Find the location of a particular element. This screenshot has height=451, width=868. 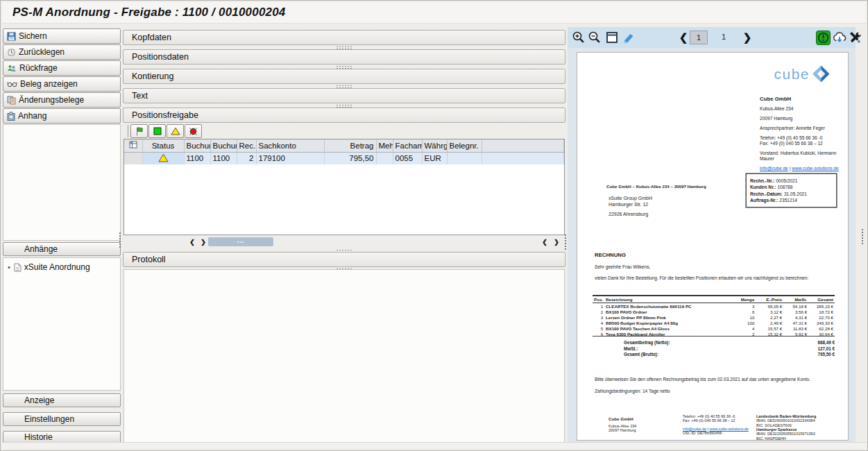

prev-page-button: ❮ is located at coordinates (683, 37).